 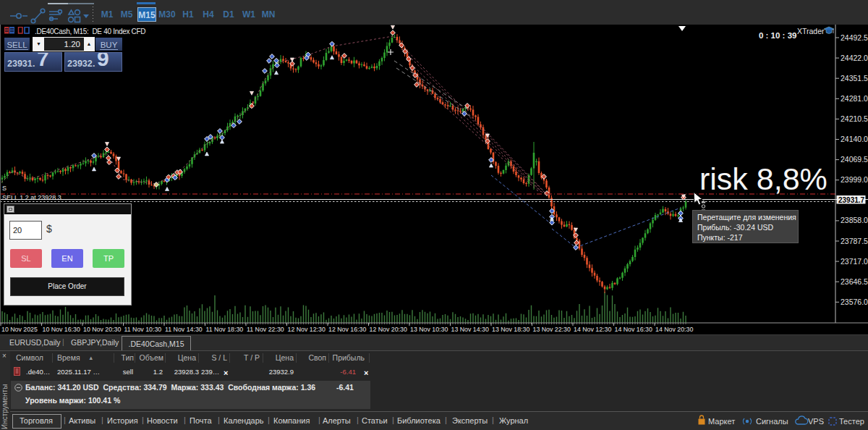 What do you see at coordinates (225, 329) in the screenshot?
I see `svg-text: 11 Nov 18:30` at bounding box center [225, 329].